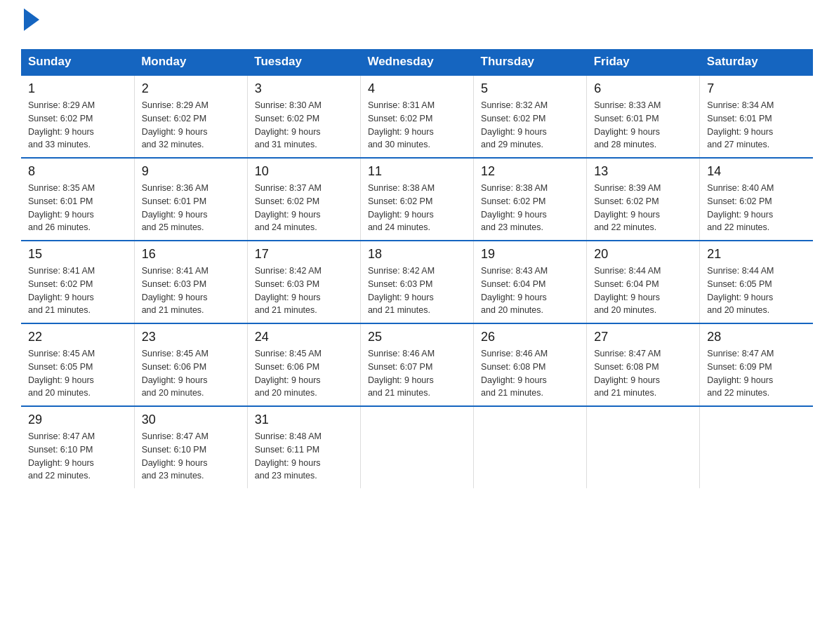 The width and height of the screenshot is (834, 644). What do you see at coordinates (417, 282) in the screenshot?
I see `calendar-week-row: 15 Sunrise: 8:41 AMSunset: 6:02 PMDaylig…` at bounding box center [417, 282].